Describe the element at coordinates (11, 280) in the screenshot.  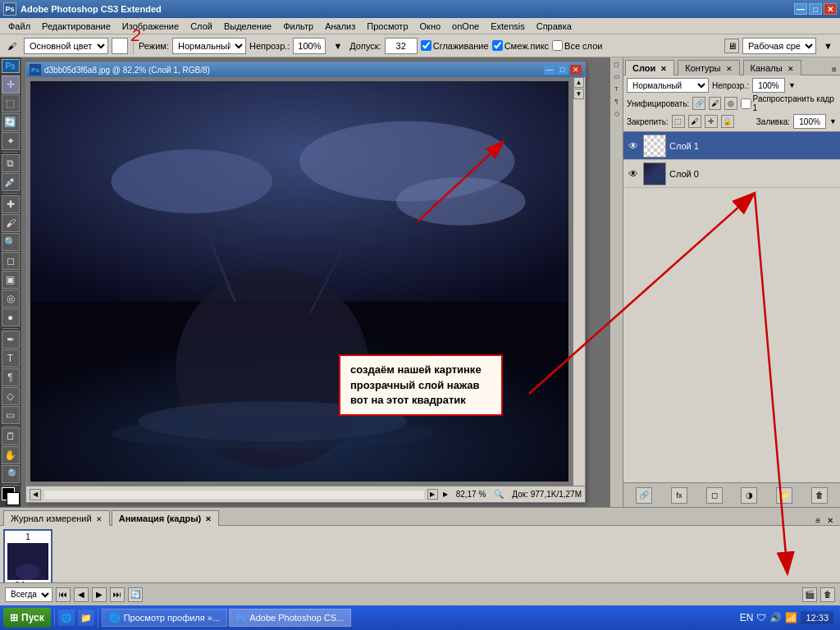
I see `tool-gradient: ▣` at that location.